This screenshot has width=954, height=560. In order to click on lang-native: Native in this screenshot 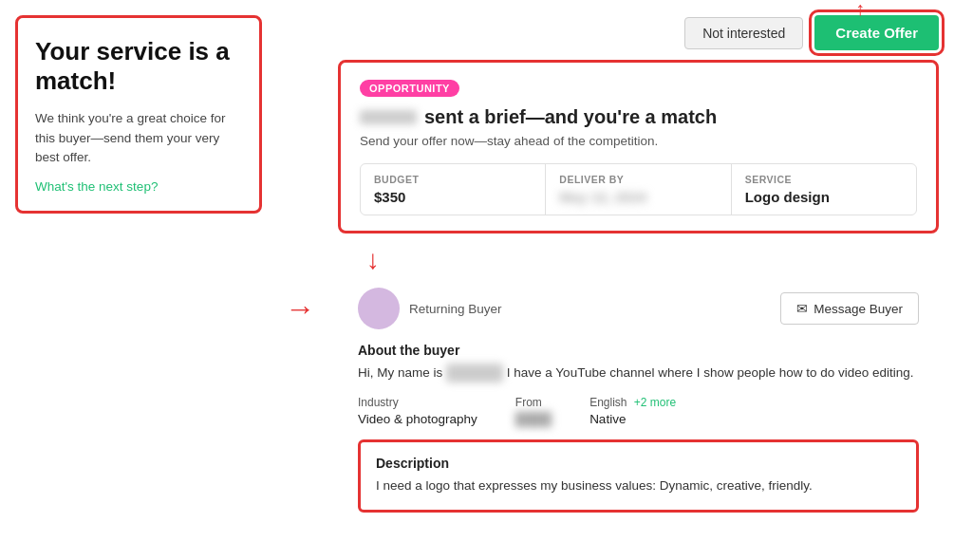, I will do `click(632, 420)`.